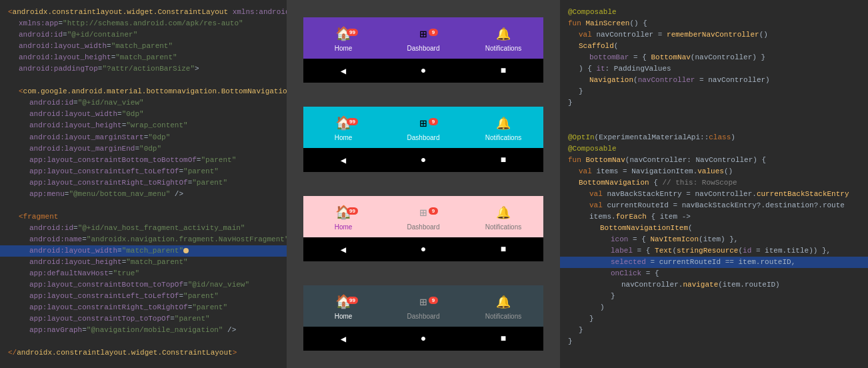 This screenshot has width=868, height=368. Describe the element at coordinates (503, 316) in the screenshot. I see `notifications-label-dark: Notifications` at that location.